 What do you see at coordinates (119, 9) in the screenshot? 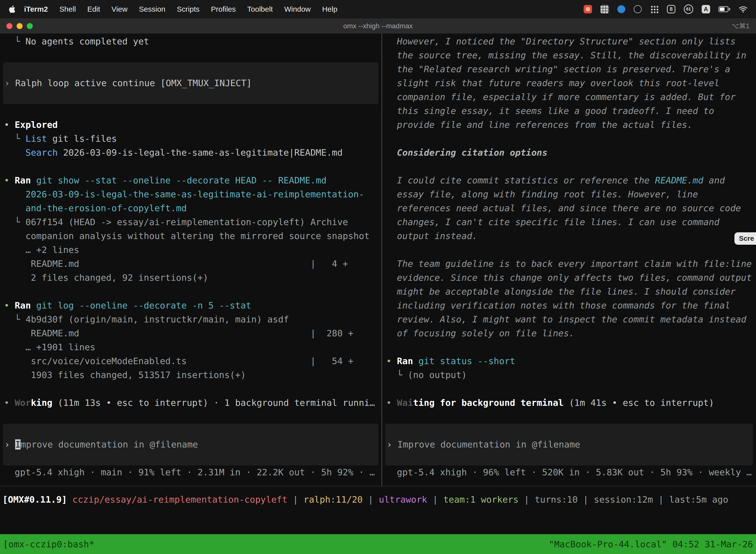
I see `menu-item-view: View` at bounding box center [119, 9].